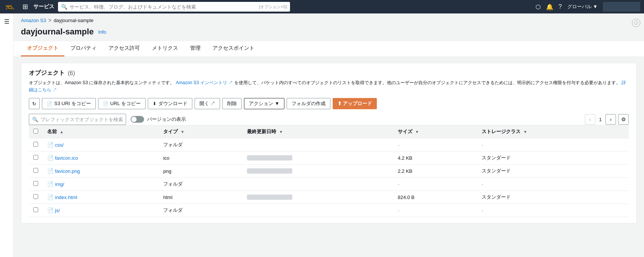 The image size is (644, 257). Describe the element at coordinates (281, 132) in the screenshot. I see `col-last-modified-sort-icon: ▼` at that location.